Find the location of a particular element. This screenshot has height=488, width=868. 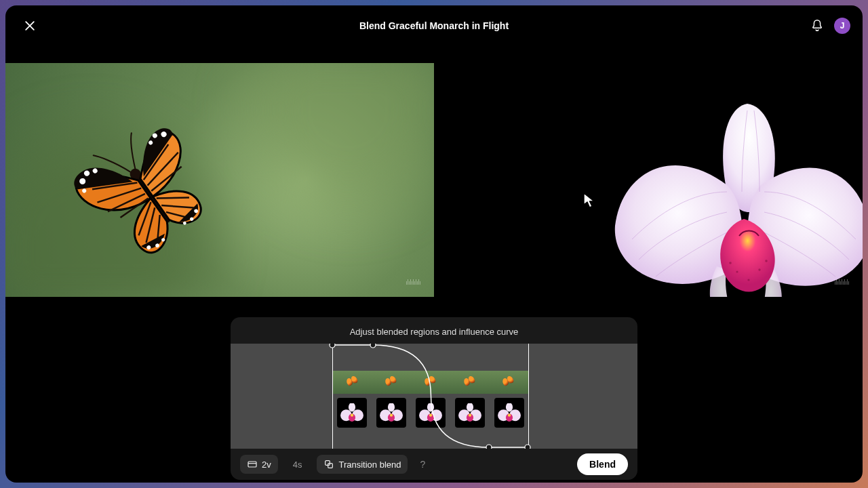

help-button: ? is located at coordinates (422, 464).